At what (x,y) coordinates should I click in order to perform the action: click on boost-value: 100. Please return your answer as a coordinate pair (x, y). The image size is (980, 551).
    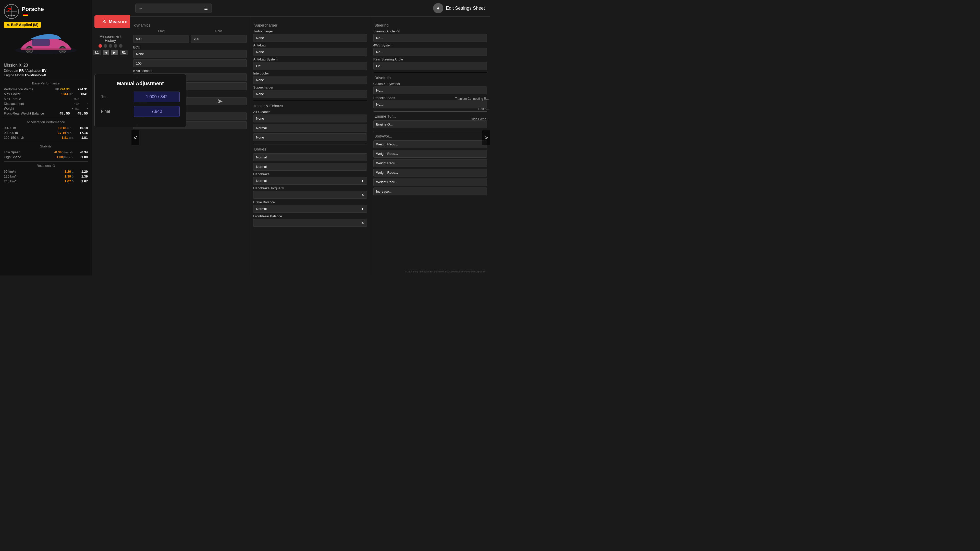
    Looking at the image, I should click on (190, 63).